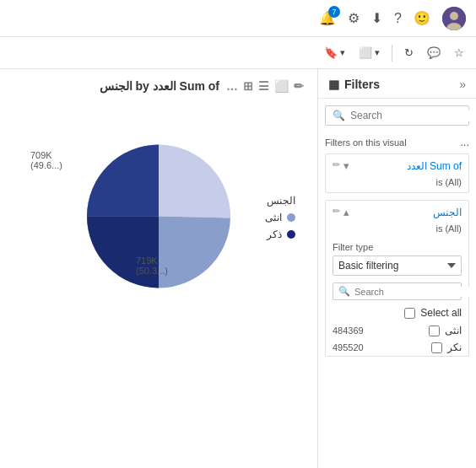  I want to click on legend-label-male: ذكر, so click(274, 234).